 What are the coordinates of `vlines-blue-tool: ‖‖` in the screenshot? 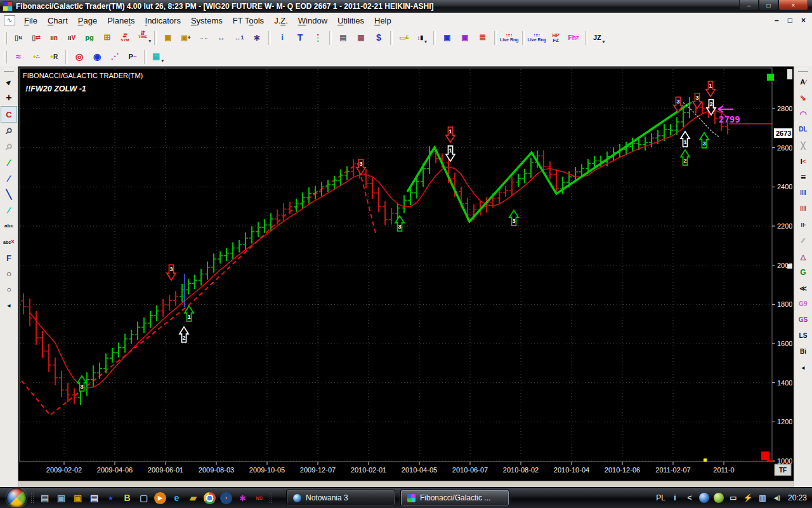 It's located at (803, 193).